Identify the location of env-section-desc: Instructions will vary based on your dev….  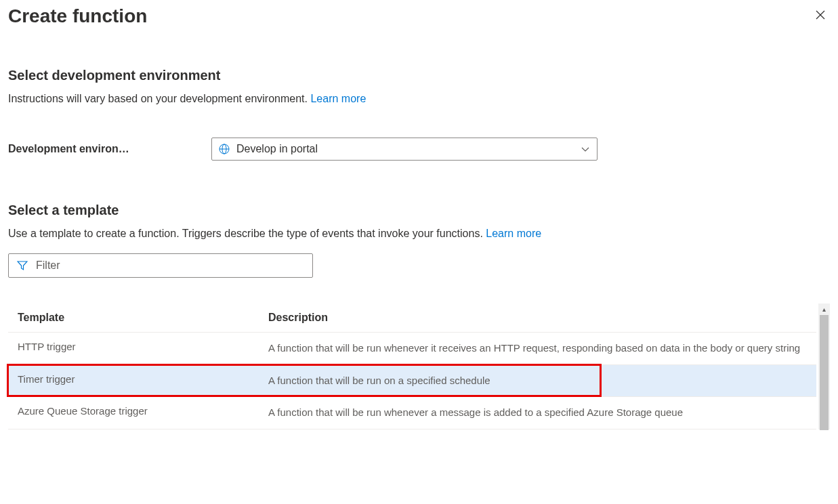
(419, 99).